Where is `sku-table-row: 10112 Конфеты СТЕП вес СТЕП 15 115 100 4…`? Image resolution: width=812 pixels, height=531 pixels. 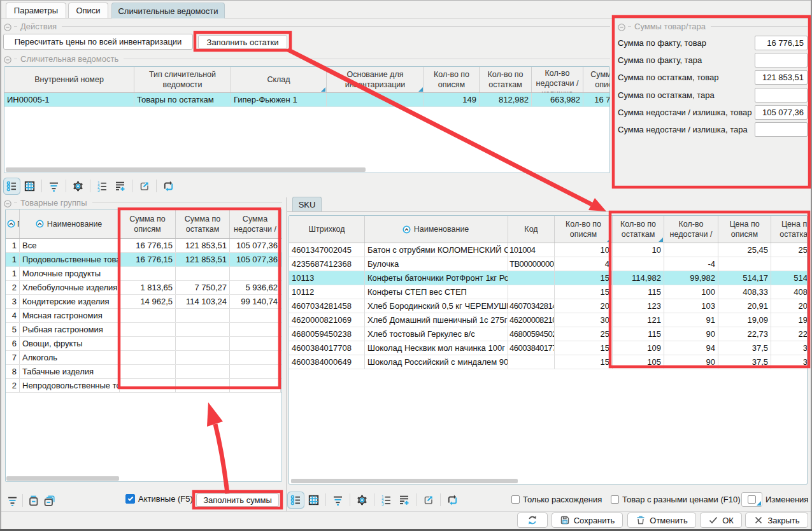
sku-table-row: 10112 Конфеты СТЕП вес СТЕП 15 115 100 4… is located at coordinates (548, 292).